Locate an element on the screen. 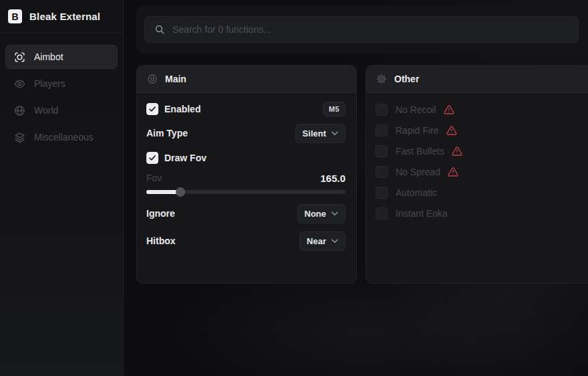 The height and width of the screenshot is (376, 588). hitbox-value: Near is located at coordinates (317, 241).